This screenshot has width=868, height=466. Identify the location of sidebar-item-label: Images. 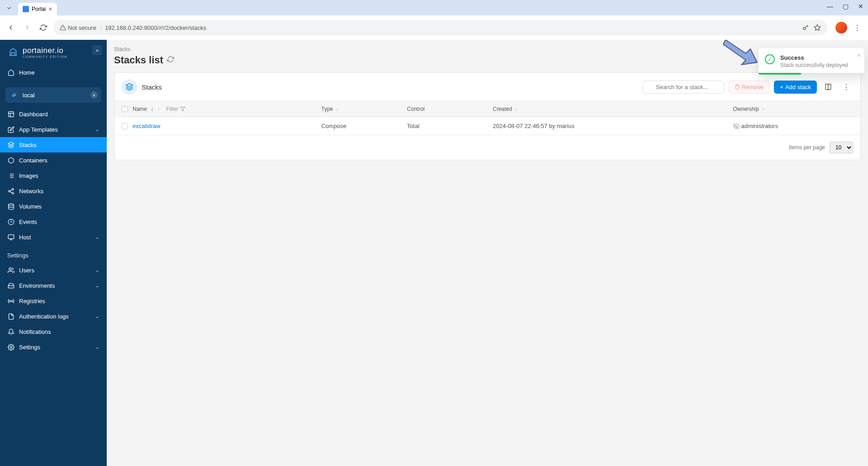
(29, 176).